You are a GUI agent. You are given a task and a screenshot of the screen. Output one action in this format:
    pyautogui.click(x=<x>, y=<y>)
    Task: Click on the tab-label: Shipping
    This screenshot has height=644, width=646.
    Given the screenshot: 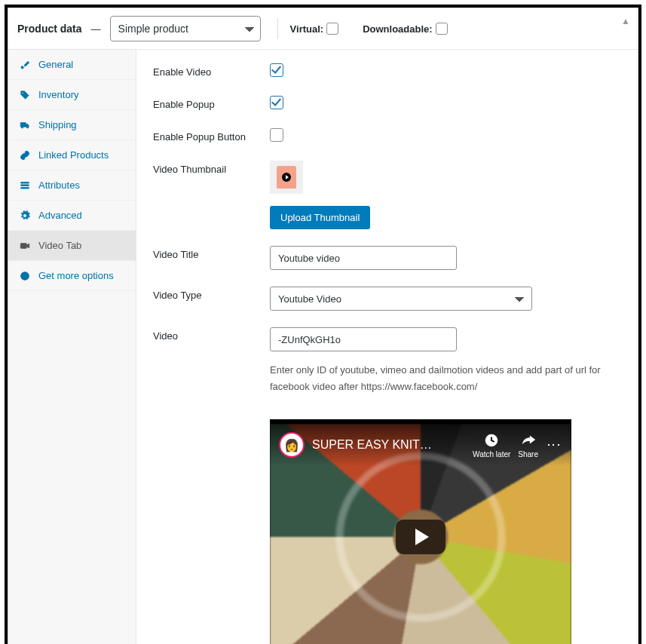 What is the action you would take?
    pyautogui.click(x=57, y=125)
    